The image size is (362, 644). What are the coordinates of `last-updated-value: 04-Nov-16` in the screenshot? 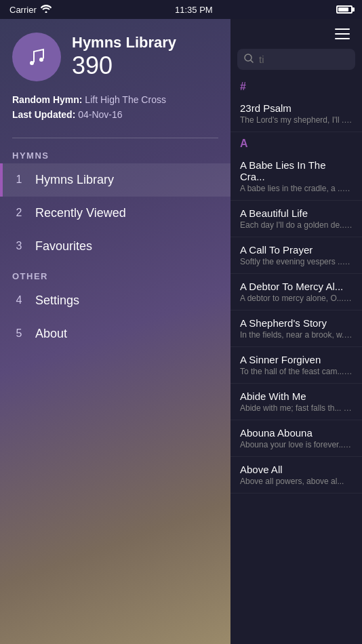 It's located at (100, 115).